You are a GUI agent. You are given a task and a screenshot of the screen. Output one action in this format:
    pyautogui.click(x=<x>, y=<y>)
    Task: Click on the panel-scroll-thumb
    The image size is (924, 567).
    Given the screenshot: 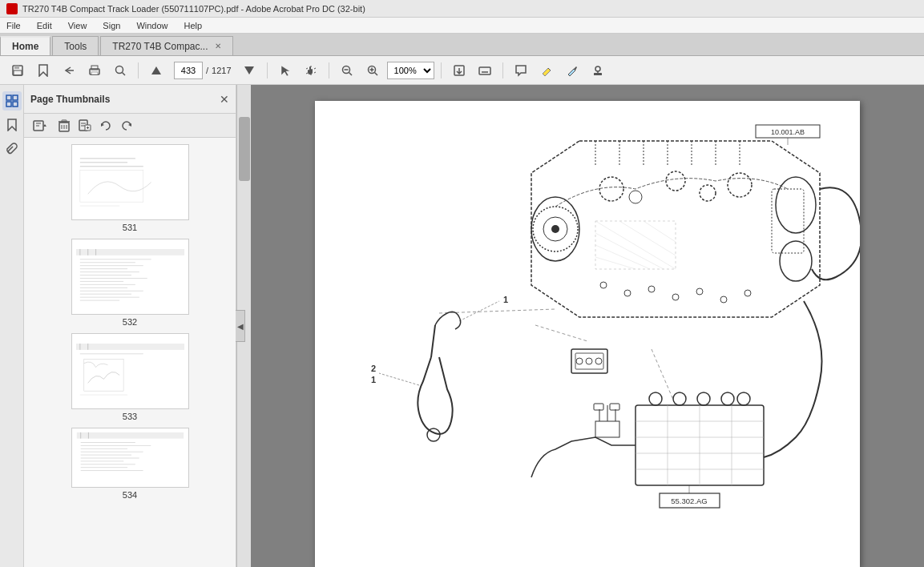 What is the action you would take?
    pyautogui.click(x=244, y=149)
    